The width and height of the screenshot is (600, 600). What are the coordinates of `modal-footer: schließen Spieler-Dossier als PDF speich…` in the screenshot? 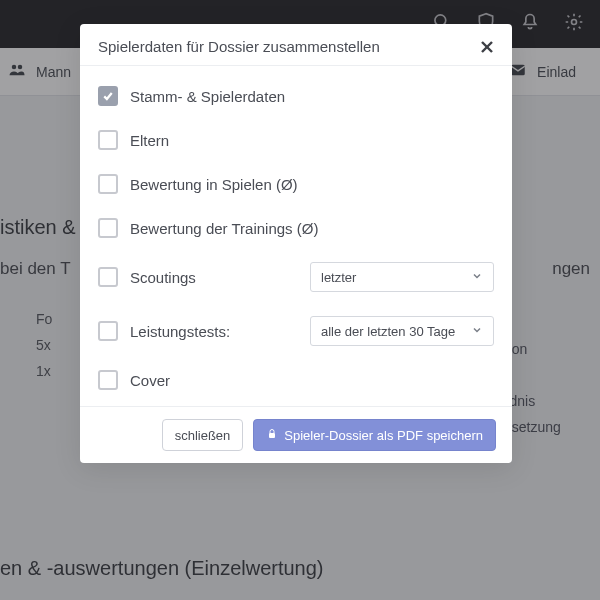 It's located at (296, 434).